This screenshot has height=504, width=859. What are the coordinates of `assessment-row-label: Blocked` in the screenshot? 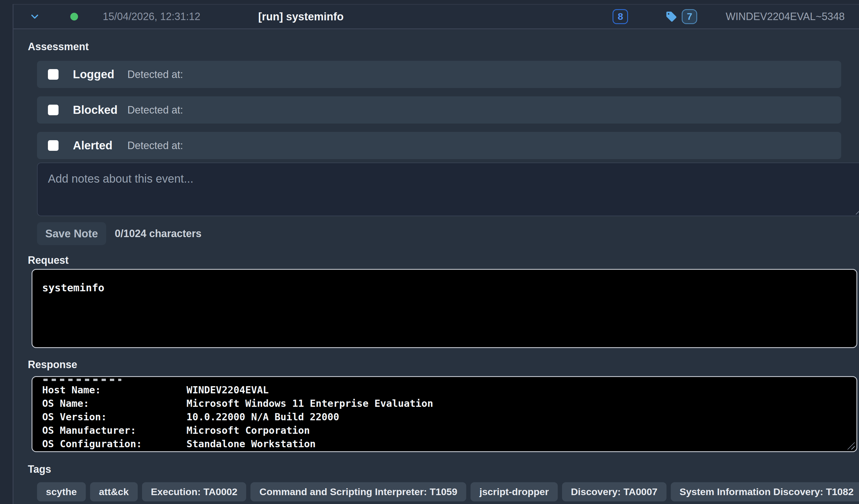 It's located at (100, 110).